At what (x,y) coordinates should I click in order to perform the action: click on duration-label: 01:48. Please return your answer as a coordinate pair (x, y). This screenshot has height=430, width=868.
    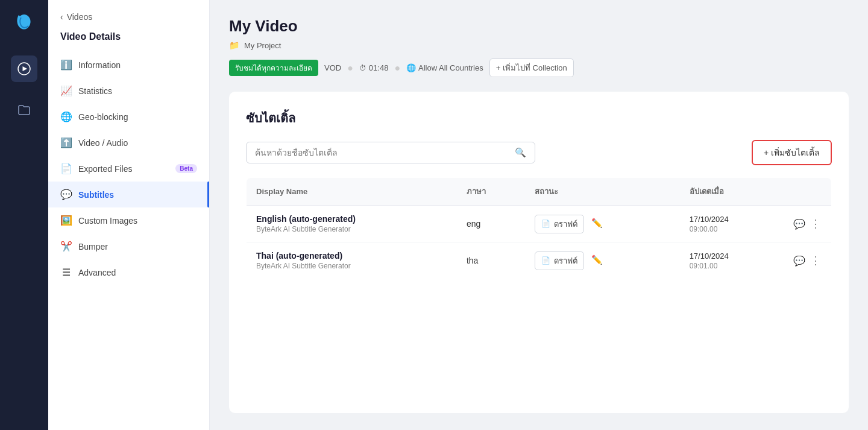
    Looking at the image, I should click on (379, 68).